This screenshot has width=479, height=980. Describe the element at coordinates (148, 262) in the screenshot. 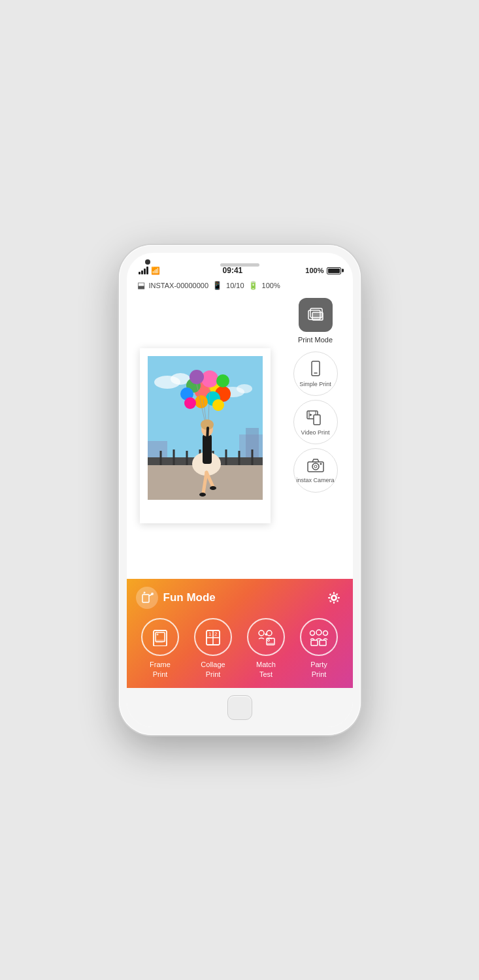

I see `camera-dot` at that location.